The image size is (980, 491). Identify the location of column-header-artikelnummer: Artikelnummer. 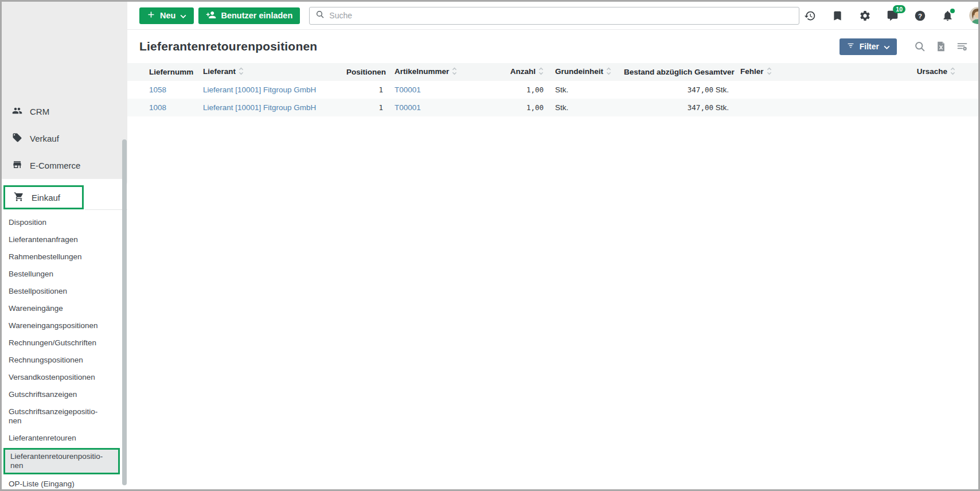
(432, 72).